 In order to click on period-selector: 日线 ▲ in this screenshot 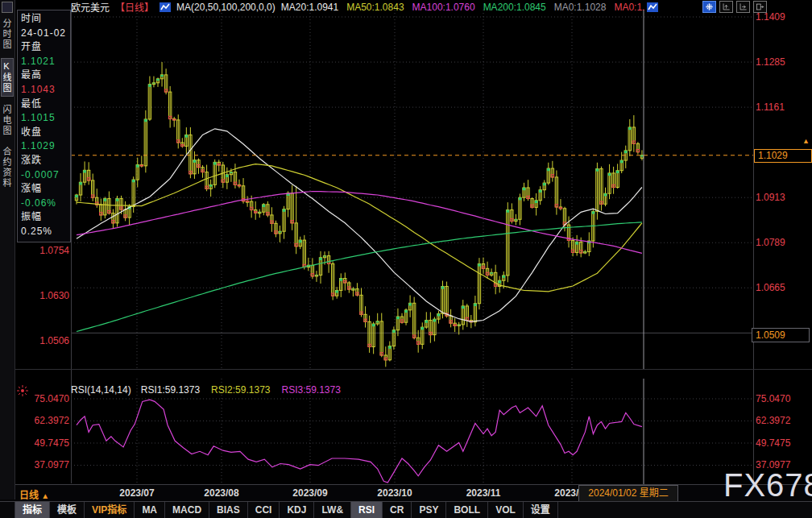, I will do `click(34, 495)`.